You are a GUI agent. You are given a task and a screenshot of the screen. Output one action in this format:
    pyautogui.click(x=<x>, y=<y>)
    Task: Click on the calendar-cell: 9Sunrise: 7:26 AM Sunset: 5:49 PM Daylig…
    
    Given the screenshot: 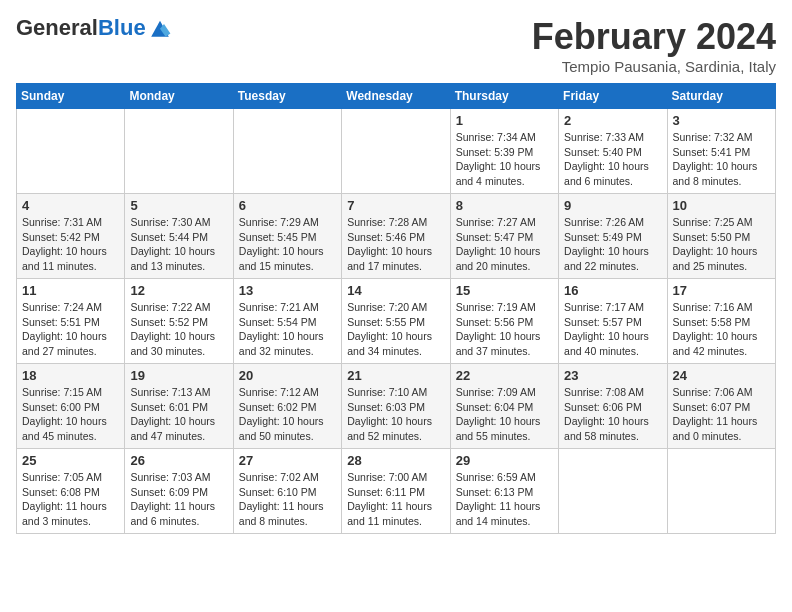 What is the action you would take?
    pyautogui.click(x=613, y=236)
    